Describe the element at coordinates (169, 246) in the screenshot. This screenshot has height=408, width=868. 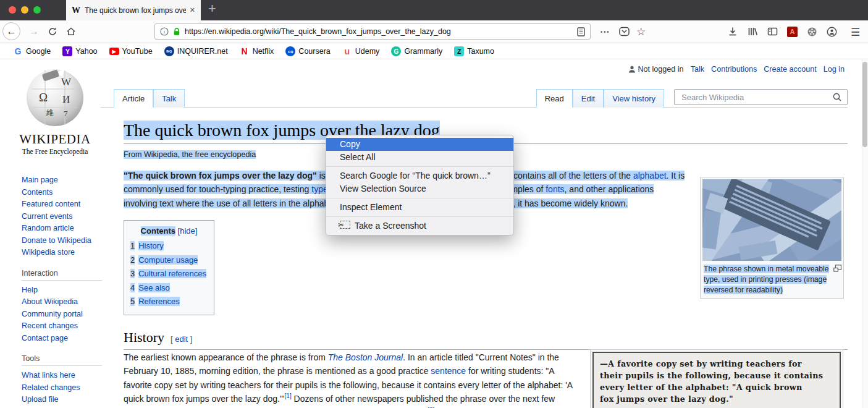
I see `toc-item-history: 1History` at that location.